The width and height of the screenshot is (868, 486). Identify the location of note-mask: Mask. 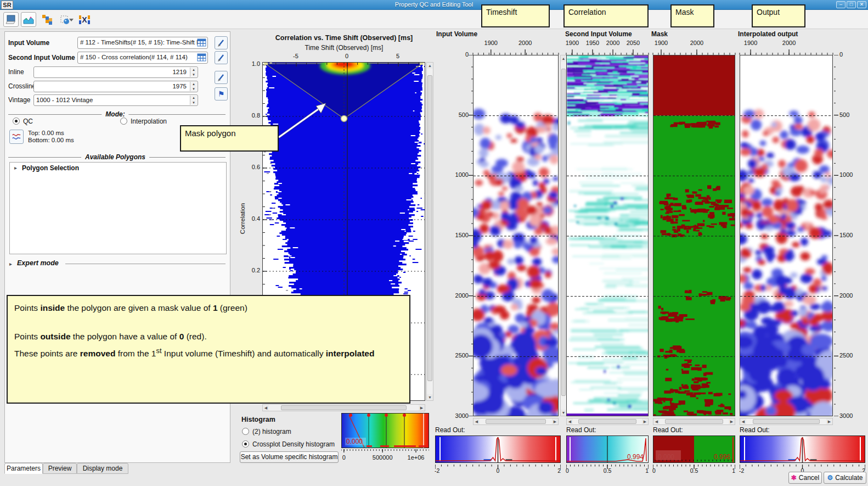
(692, 16).